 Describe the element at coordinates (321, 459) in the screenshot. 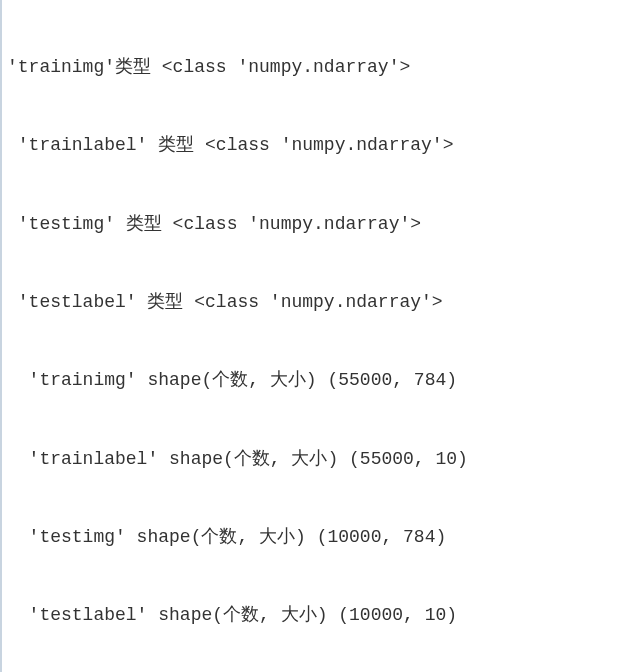

I see `output-line: 'trainlabel' shape(个数, 大小) (55000, 10)` at that location.